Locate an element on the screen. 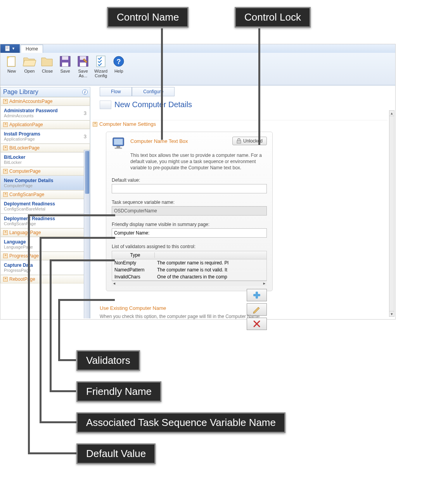 The height and width of the screenshot is (504, 448). library-group-header: ⌃BitLockerPage is located at coordinates (45, 148).